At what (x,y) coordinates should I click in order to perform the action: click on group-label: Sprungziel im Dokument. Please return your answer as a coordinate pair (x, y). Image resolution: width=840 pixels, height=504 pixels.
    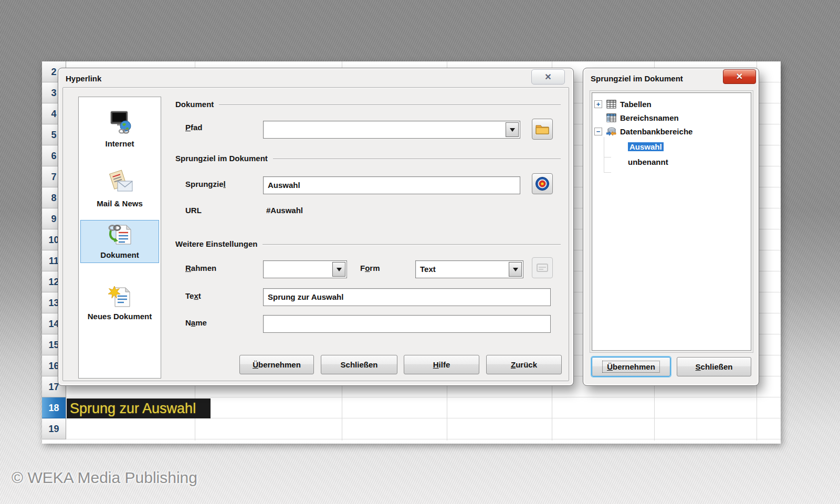
    Looking at the image, I should click on (222, 159).